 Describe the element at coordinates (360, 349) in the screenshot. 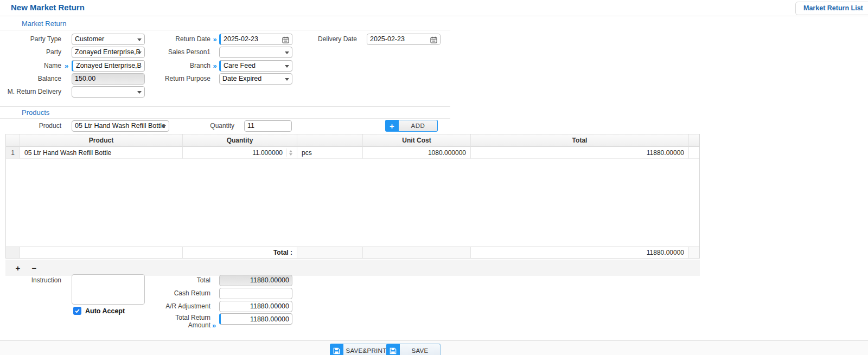

I see `save-and-print-button: SAVE&PRINT` at that location.